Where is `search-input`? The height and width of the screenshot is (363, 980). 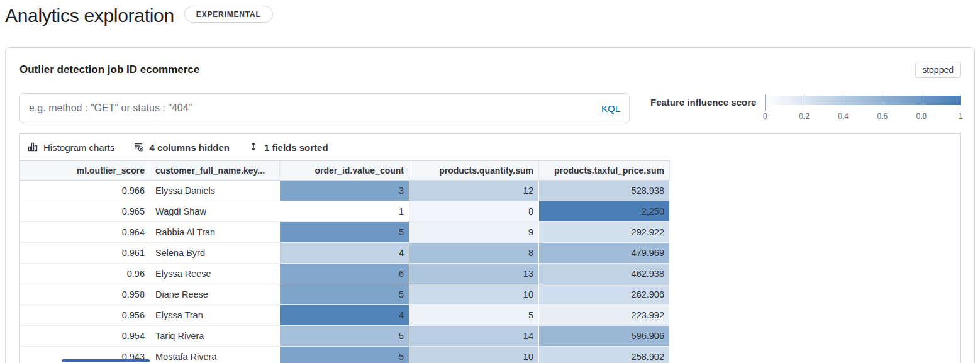
search-input is located at coordinates (312, 108).